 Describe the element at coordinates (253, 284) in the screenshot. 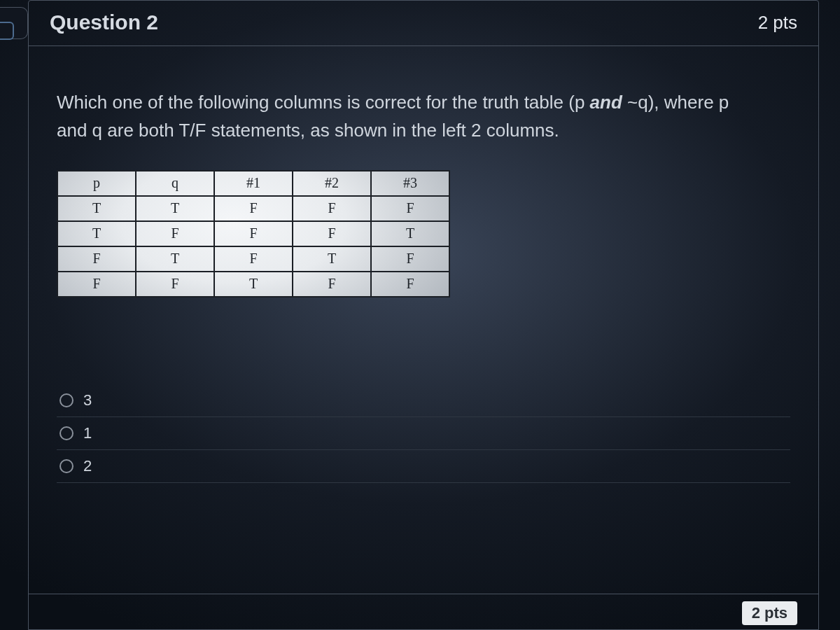

I see `table-row: F F T F F` at that location.